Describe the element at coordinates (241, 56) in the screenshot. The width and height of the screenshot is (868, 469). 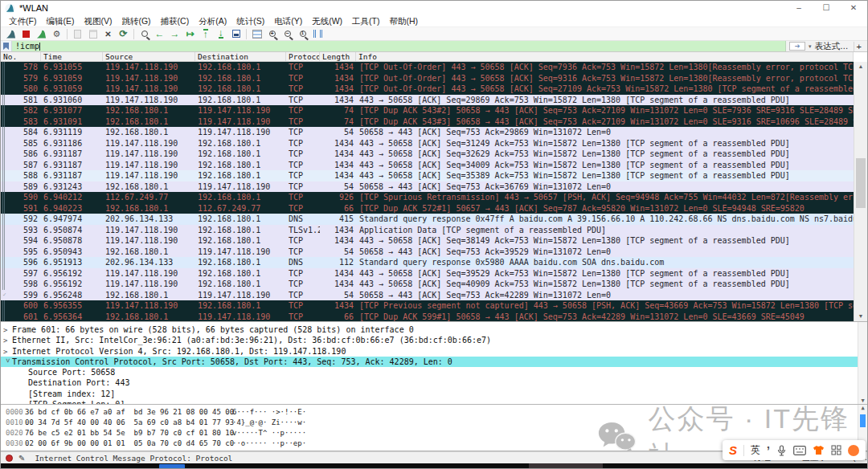
I see `column-header-destination: Destination` at that location.